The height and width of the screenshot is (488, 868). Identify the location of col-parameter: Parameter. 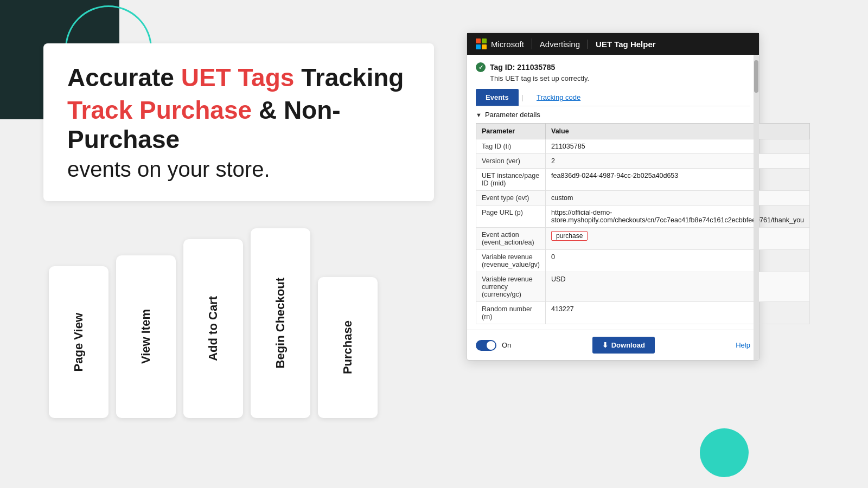
(511, 131).